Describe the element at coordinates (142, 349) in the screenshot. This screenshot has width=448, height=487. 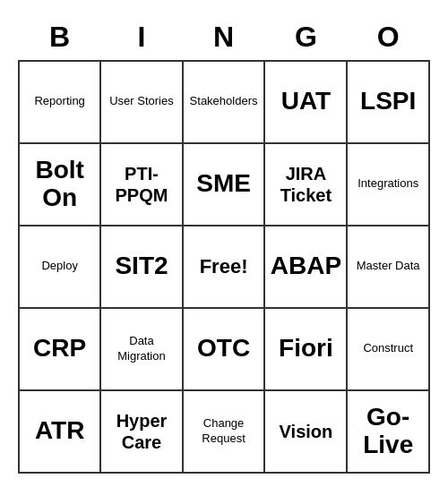
I see `bingo-cell: Data Migration` at that location.